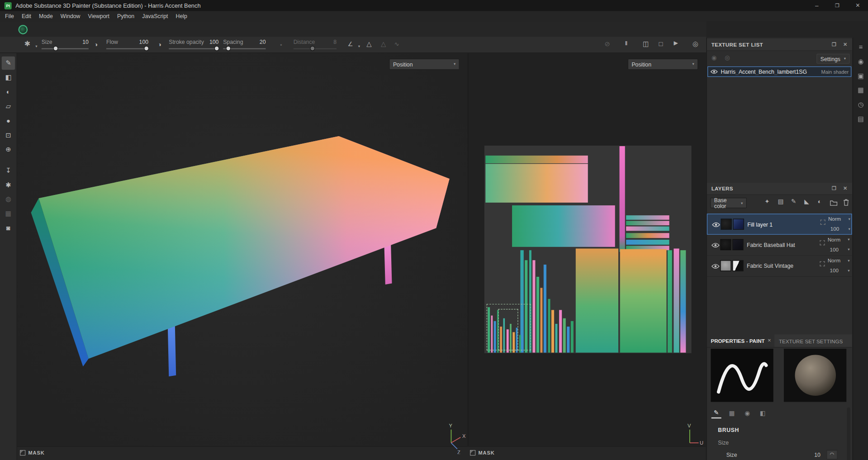  What do you see at coordinates (858, 5) in the screenshot?
I see `close-button: ✕` at bounding box center [858, 5].